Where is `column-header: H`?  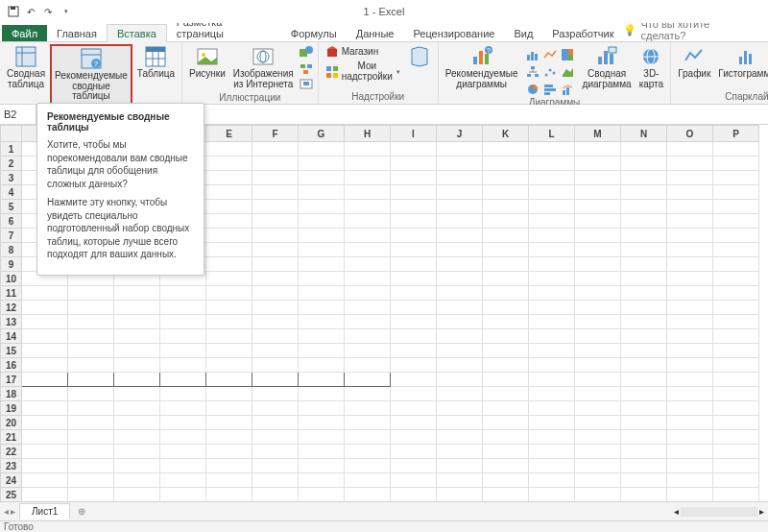
column-header: H is located at coordinates (368, 134).